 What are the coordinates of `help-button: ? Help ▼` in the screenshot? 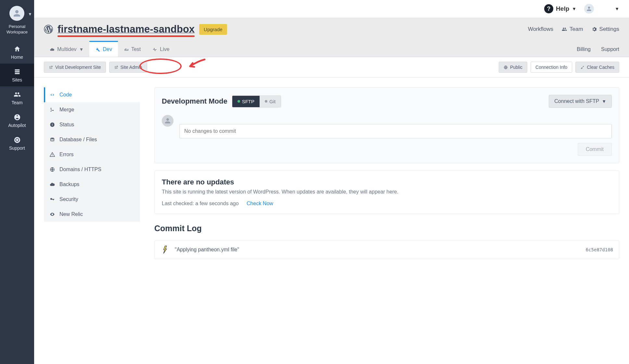 It's located at (560, 9).